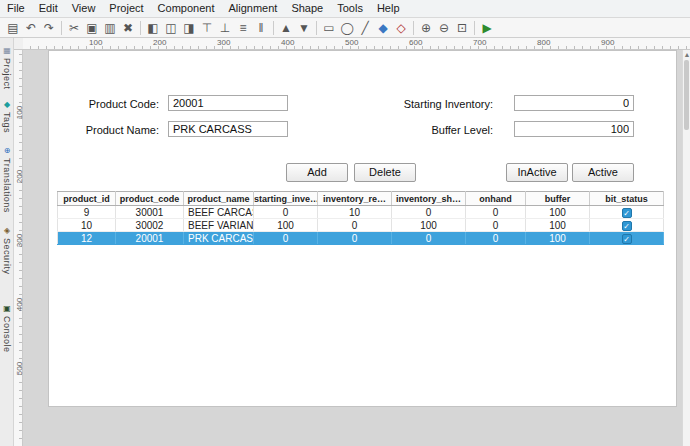 Image resolution: width=690 pixels, height=446 pixels. Describe the element at coordinates (286, 199) in the screenshot. I see `column-header: starting_inve…` at that location.